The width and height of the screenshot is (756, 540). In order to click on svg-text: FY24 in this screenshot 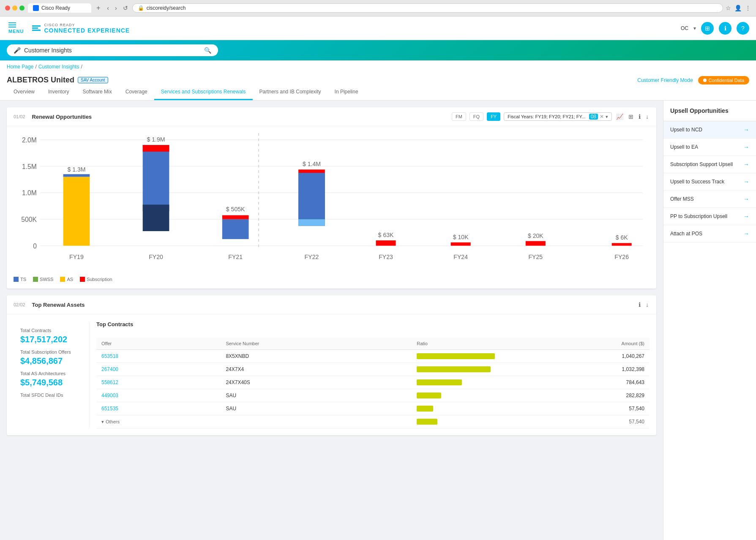, I will do `click(461, 257)`.